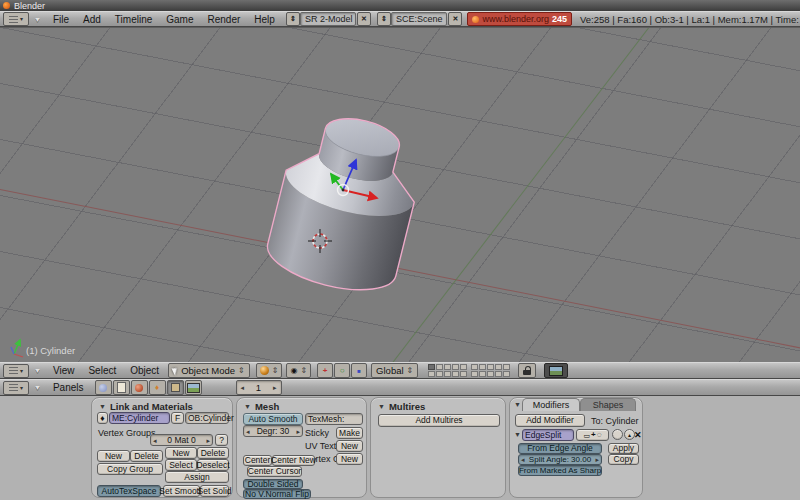  I want to click on screen-datablock-field: SR 2-Model, so click(328, 19).